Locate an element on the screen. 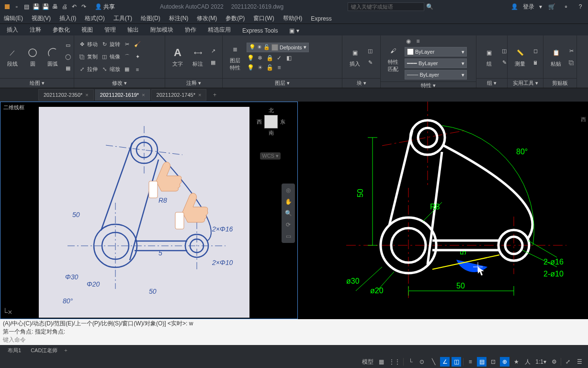  close-icon: × is located at coordinates (87, 95).